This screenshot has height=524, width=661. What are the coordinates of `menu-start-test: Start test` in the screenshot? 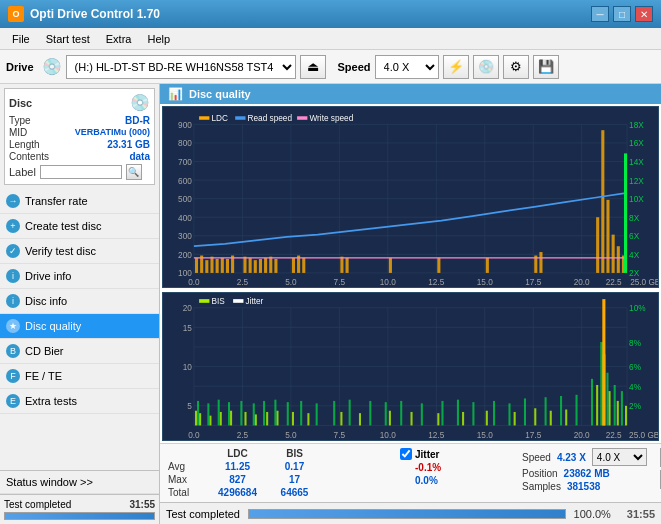 It's located at (68, 39).